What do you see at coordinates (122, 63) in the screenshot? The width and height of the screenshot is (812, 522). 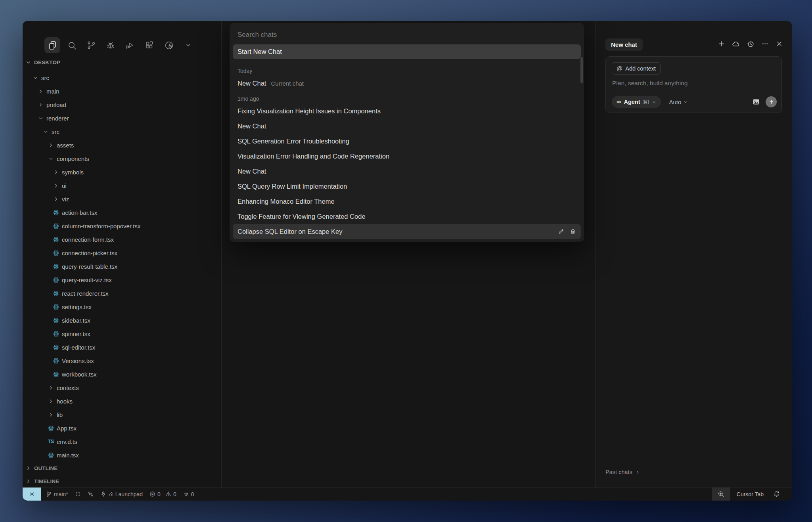 I see `explorer-section-desktop: DESKTOP` at bounding box center [122, 63].